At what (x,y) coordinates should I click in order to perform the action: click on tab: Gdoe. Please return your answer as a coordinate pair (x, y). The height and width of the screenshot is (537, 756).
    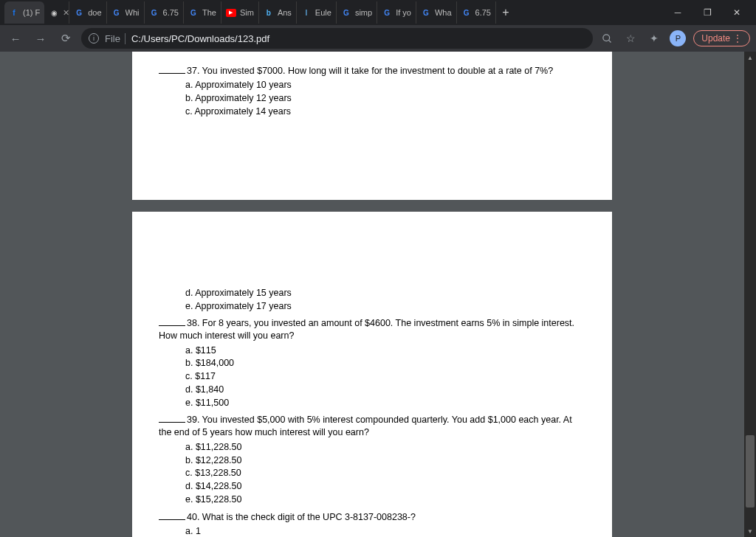
    Looking at the image, I should click on (88, 13).